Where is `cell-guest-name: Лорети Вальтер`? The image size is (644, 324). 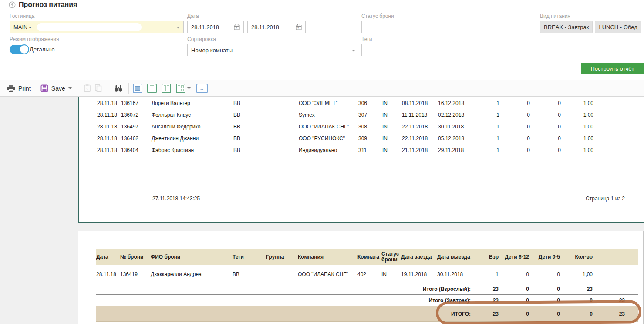
cell-guest-name: Лорети Вальтер is located at coordinates (192, 103).